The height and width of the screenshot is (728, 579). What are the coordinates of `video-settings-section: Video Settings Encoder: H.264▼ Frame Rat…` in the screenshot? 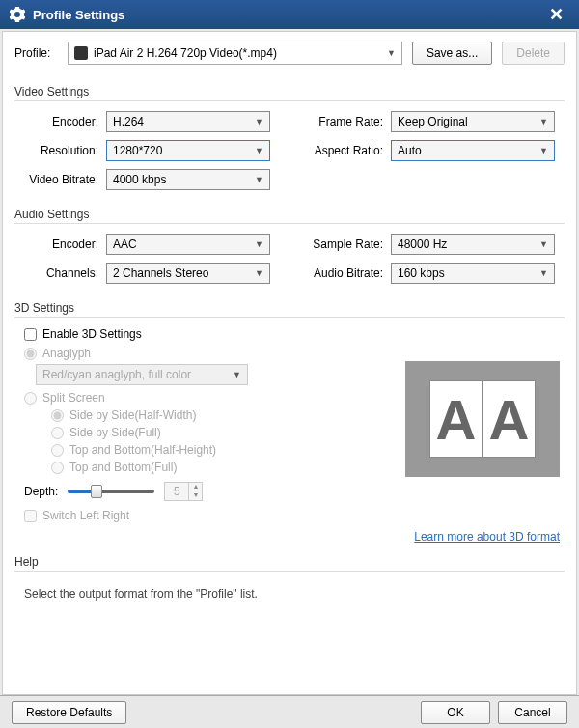 It's located at (290, 135).